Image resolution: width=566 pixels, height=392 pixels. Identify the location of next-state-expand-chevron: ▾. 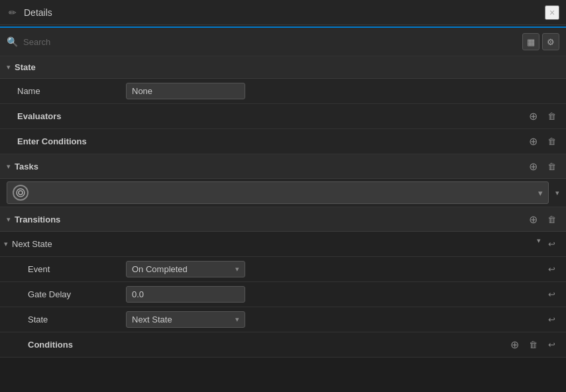
(539, 244).